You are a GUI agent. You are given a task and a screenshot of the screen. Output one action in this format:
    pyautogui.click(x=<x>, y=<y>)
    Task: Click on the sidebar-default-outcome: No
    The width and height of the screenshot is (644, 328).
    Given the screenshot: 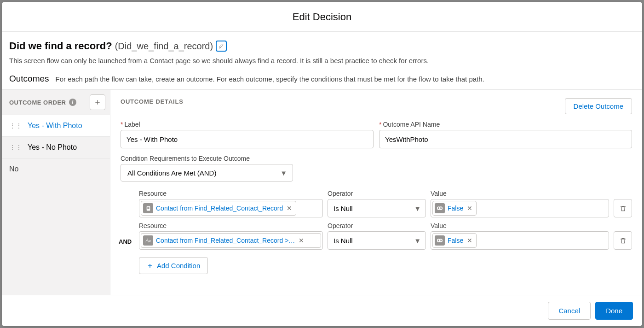 What is the action you would take?
    pyautogui.click(x=56, y=169)
    